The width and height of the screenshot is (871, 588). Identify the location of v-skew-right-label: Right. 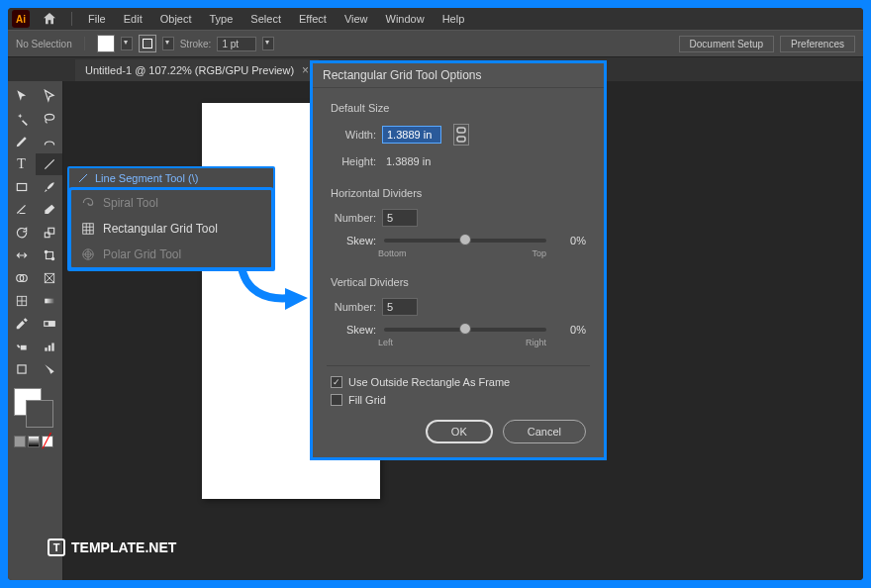
(536, 343).